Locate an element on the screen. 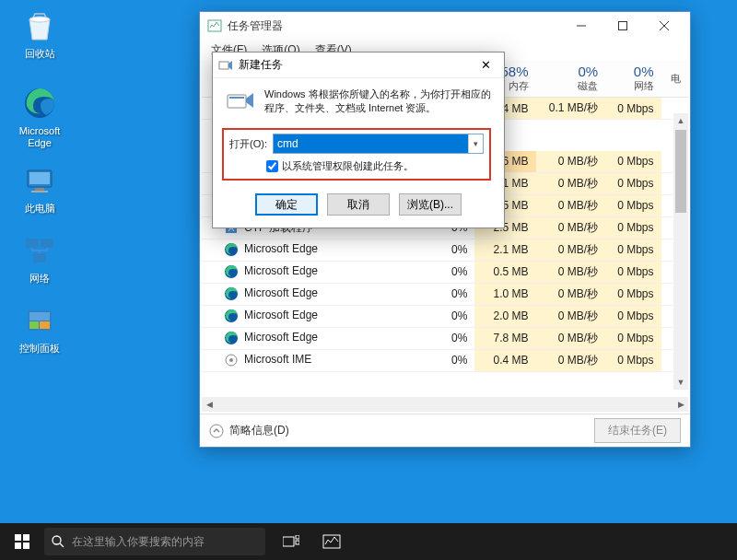 Image resolution: width=737 pixels, height=560 pixels. cell-memory: 2.0 MB is located at coordinates (505, 316).